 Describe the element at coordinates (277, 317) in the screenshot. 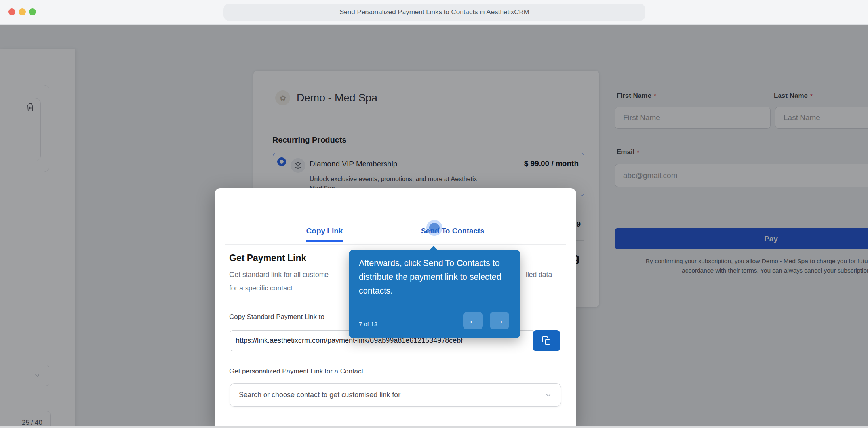

I see `copy-standard-link-label: Copy Standard Payment Link to` at that location.